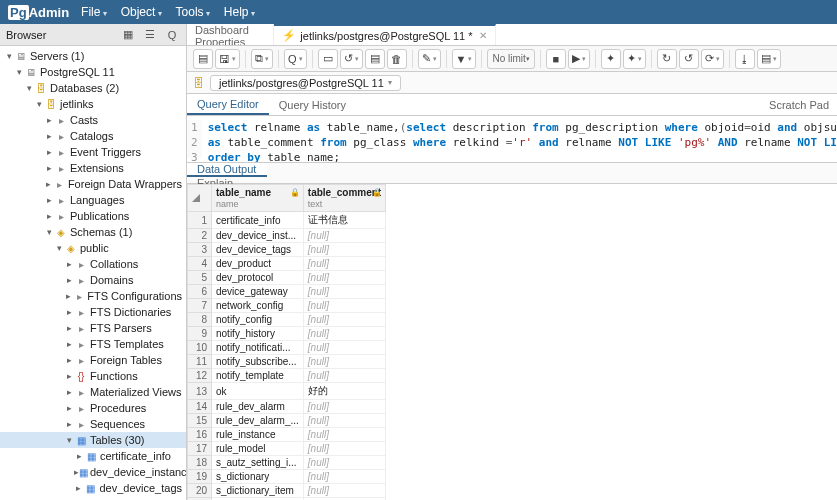  Describe the element at coordinates (200, 292) in the screenshot. I see `row-number: 6` at that location.